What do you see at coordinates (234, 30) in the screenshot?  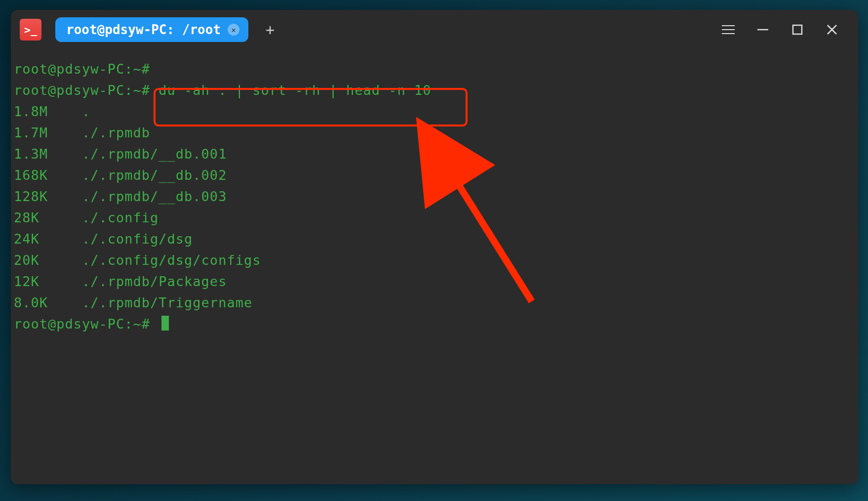 I see `tab-close-icon: ✕` at bounding box center [234, 30].